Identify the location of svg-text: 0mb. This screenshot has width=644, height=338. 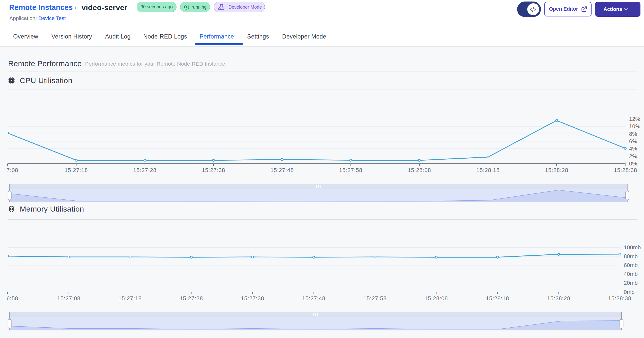
(629, 292).